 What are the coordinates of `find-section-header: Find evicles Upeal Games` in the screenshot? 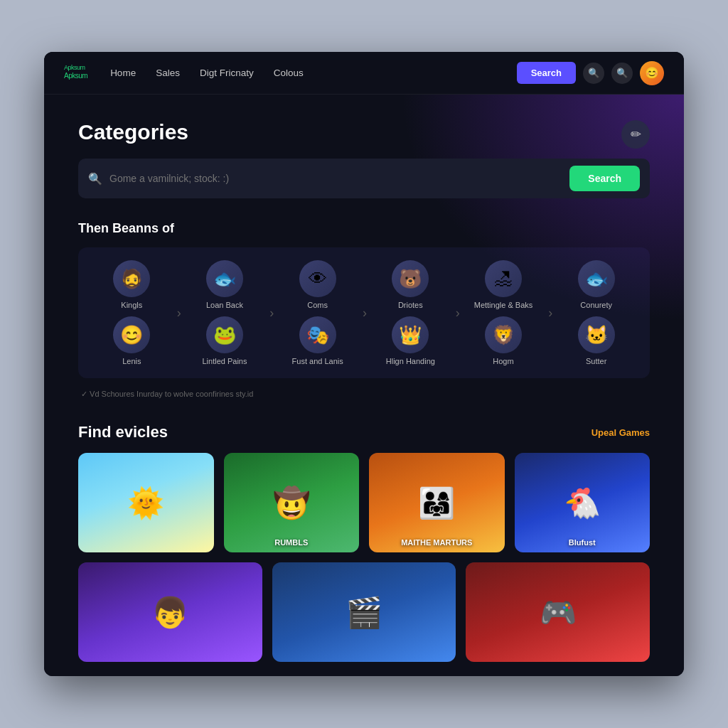 It's located at (364, 432).